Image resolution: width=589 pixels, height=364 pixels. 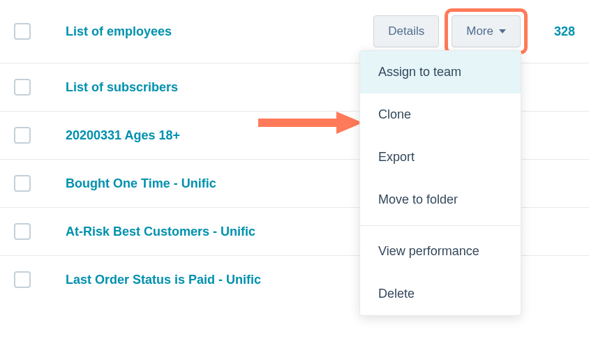 I want to click on dropdown-item-assign-to-team: Assign to team, so click(x=440, y=73).